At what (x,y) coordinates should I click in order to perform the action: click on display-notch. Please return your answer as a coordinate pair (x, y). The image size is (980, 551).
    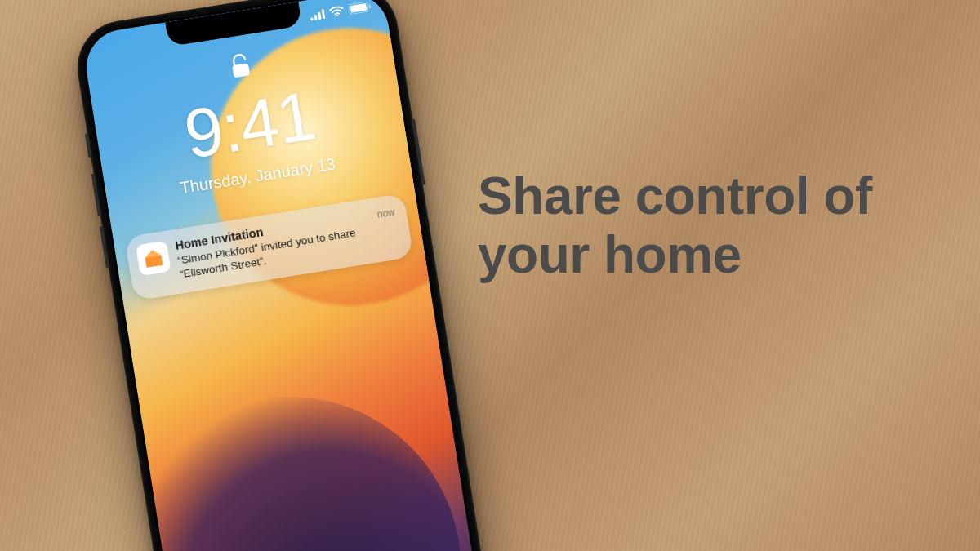
    Looking at the image, I should click on (234, 24).